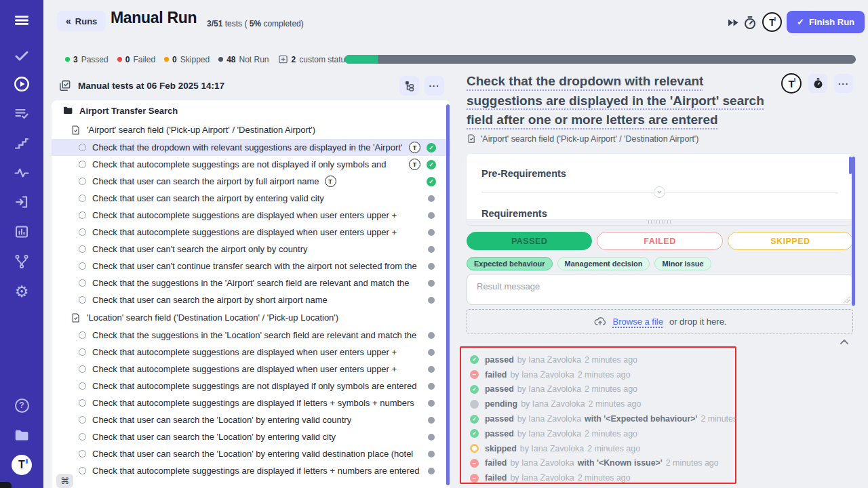 This screenshot has width=868, height=488. What do you see at coordinates (846, 300) in the screenshot?
I see `textarea-resize-icon` at bounding box center [846, 300].